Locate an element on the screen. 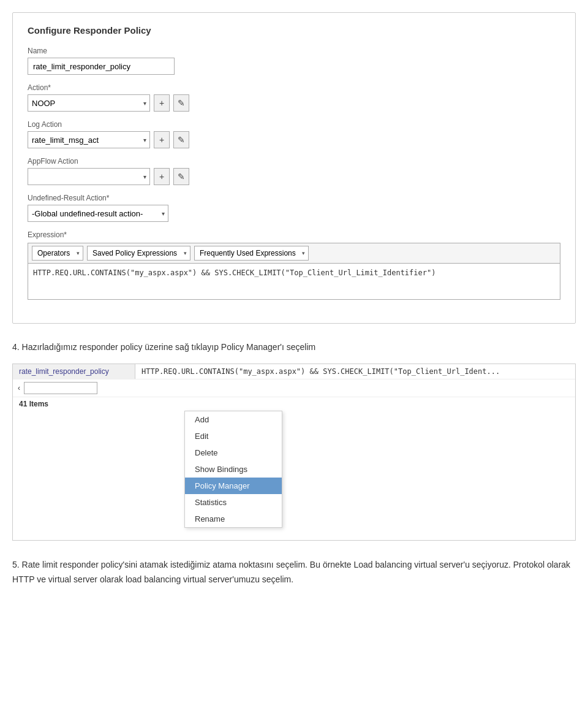 The height and width of the screenshot is (716, 588). undefined-select-wrapper: -Global undefined-result action- ▾ is located at coordinates (98, 213).